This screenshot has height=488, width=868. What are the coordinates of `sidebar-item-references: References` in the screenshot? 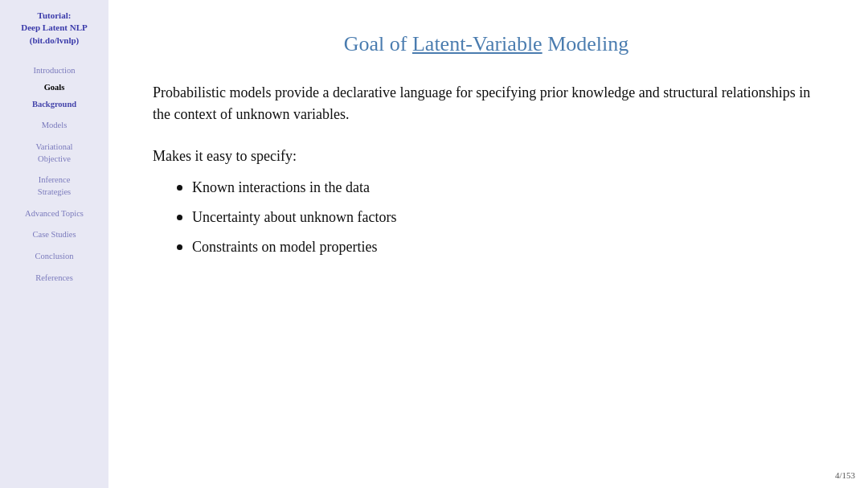 It's located at (55, 278).